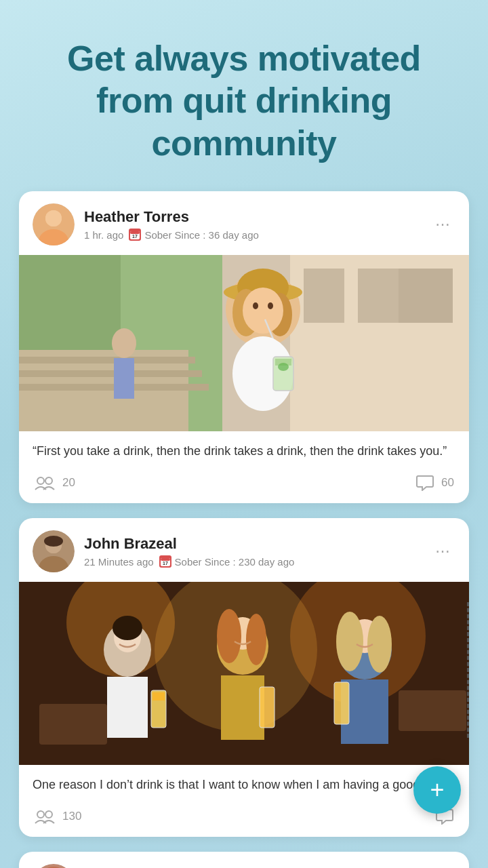 The image size is (488, 868). Describe the element at coordinates (58, 816) in the screenshot. I see `like-reaction-john: 130` at that location.